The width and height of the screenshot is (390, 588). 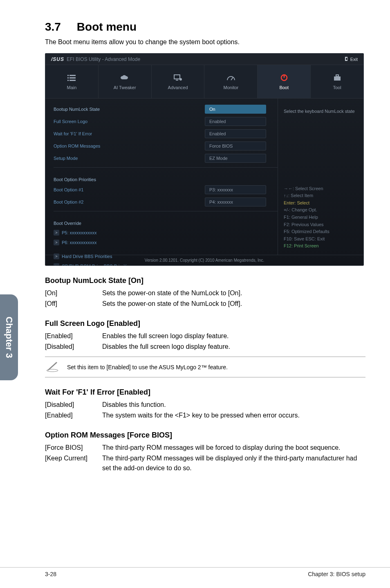 What do you see at coordinates (72, 78) in the screenshot?
I see `list-icon` at bounding box center [72, 78].